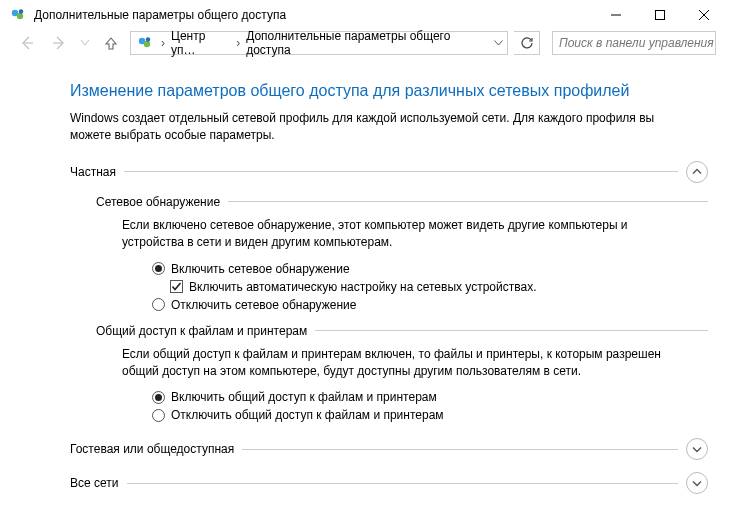 This screenshot has height=518, width=730. Describe the element at coordinates (697, 172) in the screenshot. I see `chevron-up-icon` at that location.